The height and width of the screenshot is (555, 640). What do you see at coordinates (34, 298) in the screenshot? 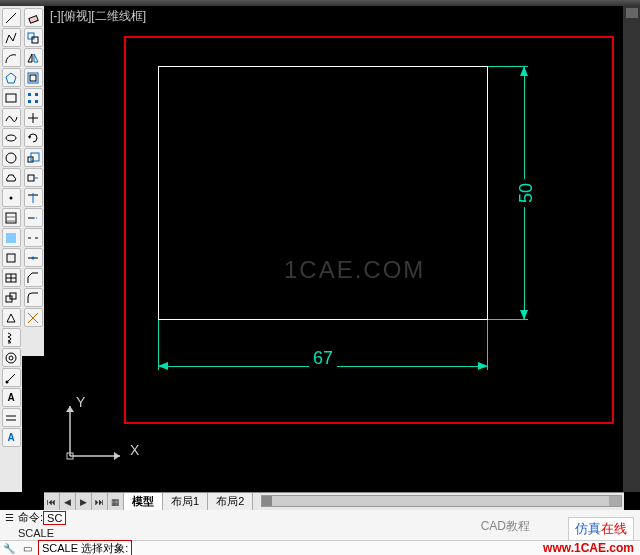
I see `tool-fillet` at bounding box center [34, 298].